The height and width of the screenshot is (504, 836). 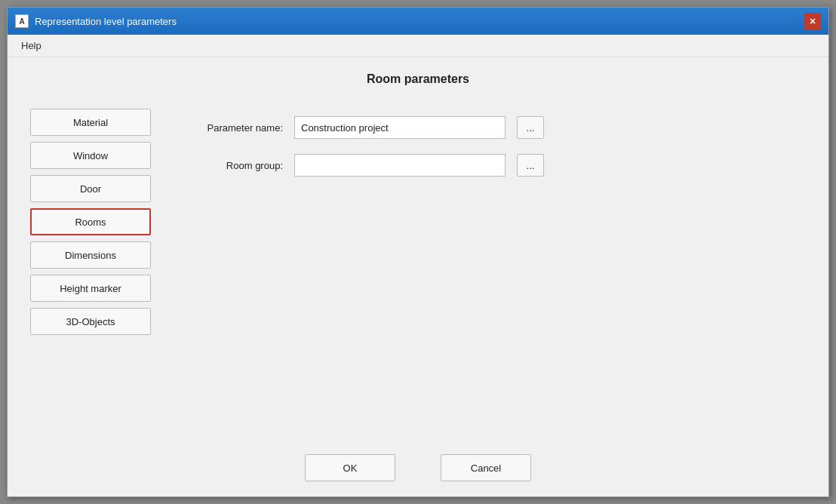 I want to click on room-group-input, so click(x=400, y=165).